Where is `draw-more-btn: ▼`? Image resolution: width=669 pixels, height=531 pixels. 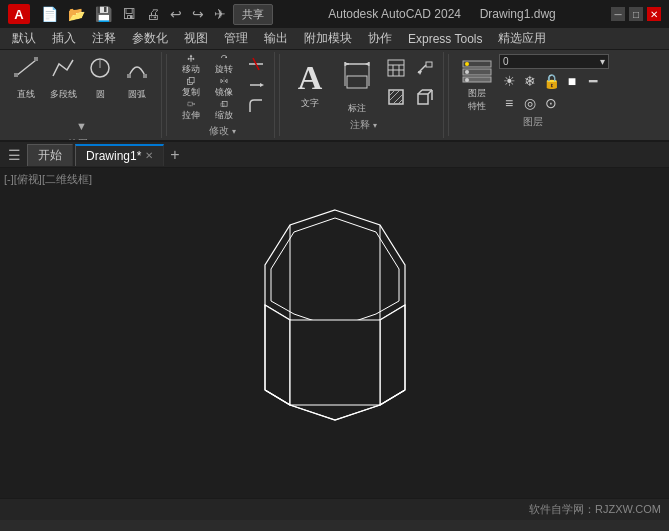
draw-more-btn: ▼ is located at coordinates (82, 126).